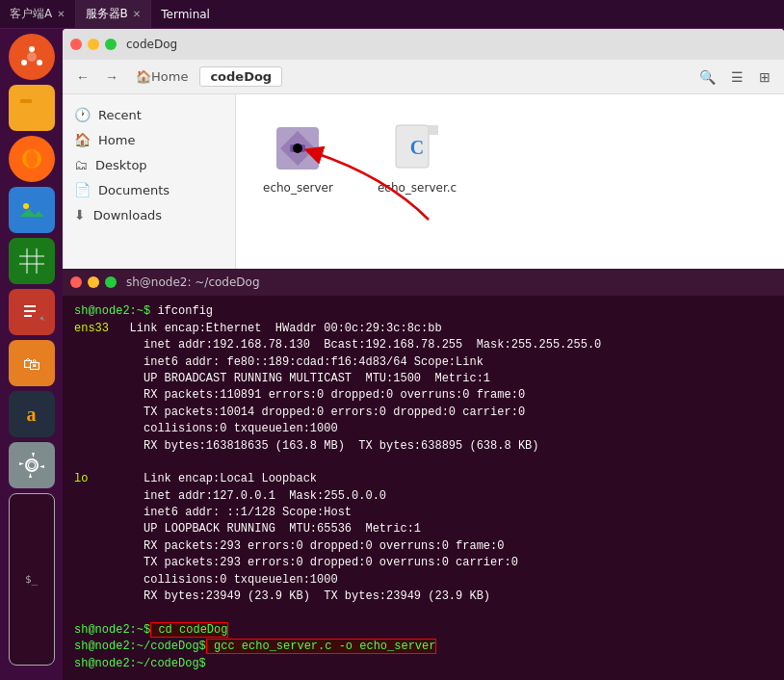  Describe the element at coordinates (32, 57) in the screenshot. I see `ubuntu-icon` at that location.